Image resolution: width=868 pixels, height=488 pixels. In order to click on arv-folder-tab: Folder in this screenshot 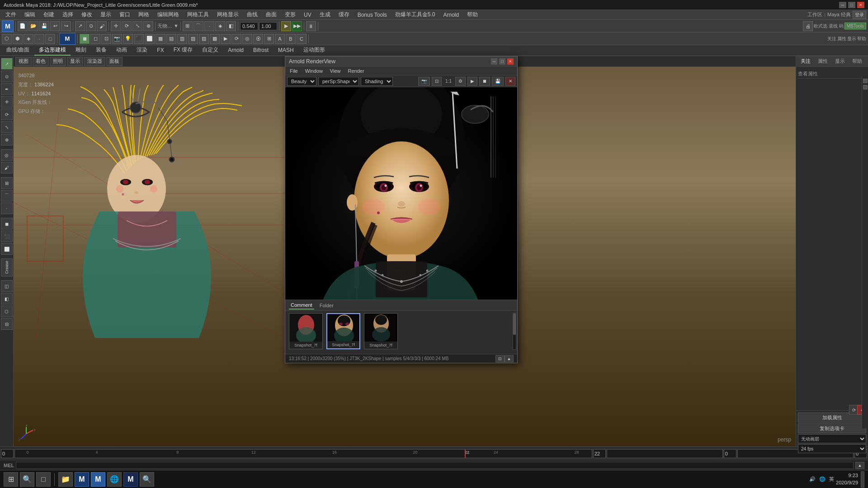, I will do `click(326, 305)`.